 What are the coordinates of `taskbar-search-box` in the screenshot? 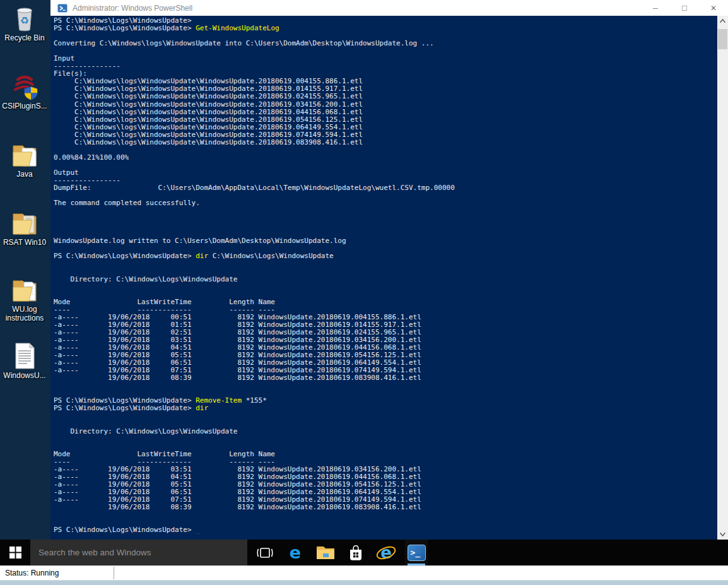 It's located at (139, 553).